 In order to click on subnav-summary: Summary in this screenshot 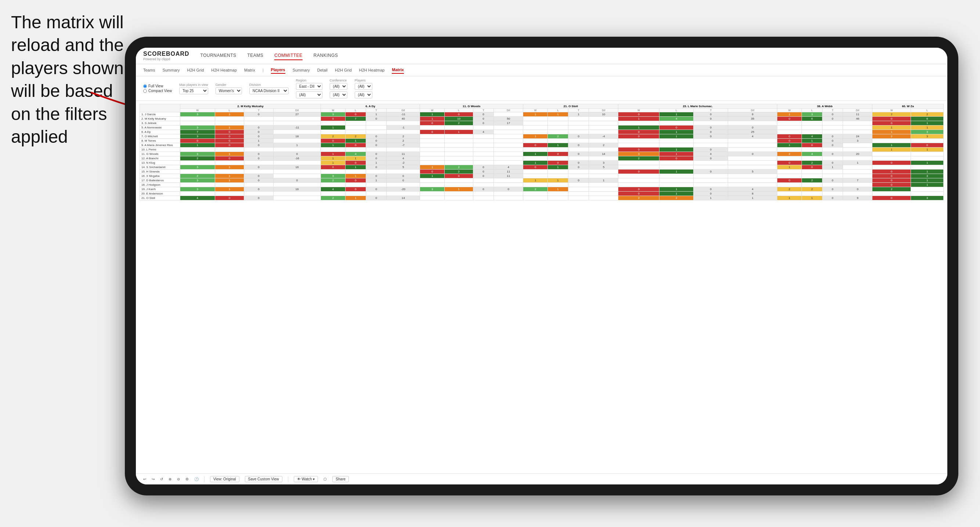, I will do `click(171, 70)`.